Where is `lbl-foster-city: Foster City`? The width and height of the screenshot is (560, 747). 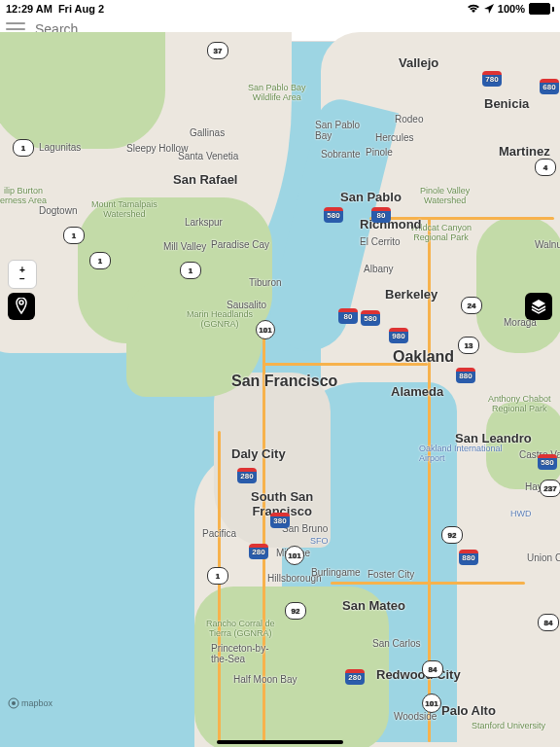 lbl-foster-city: Foster City is located at coordinates (391, 574).